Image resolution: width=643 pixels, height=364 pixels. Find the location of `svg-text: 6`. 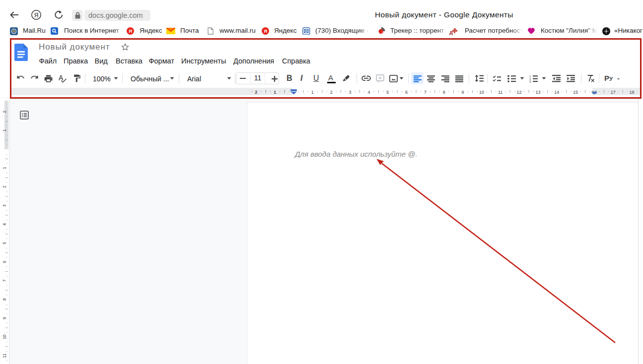

svg-text: 6 is located at coordinates (4, 262).